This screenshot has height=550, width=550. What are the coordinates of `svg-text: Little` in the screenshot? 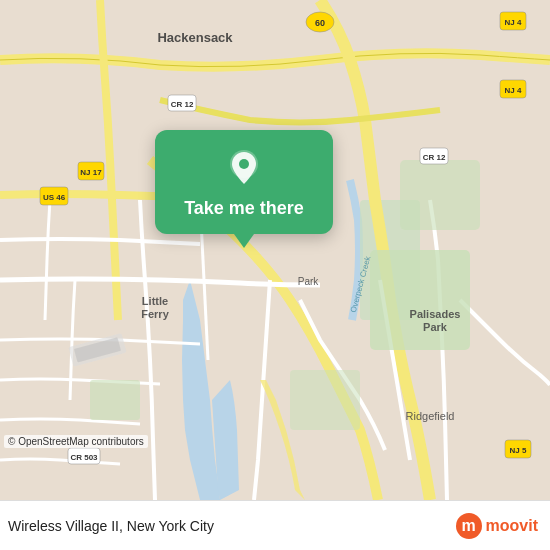 It's located at (155, 301).